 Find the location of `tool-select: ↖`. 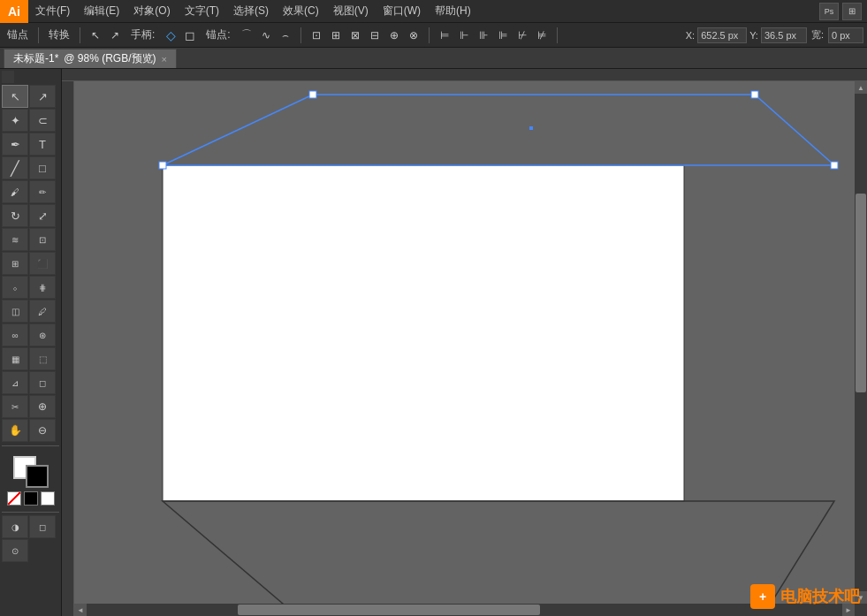

tool-select: ↖ is located at coordinates (15, 96).